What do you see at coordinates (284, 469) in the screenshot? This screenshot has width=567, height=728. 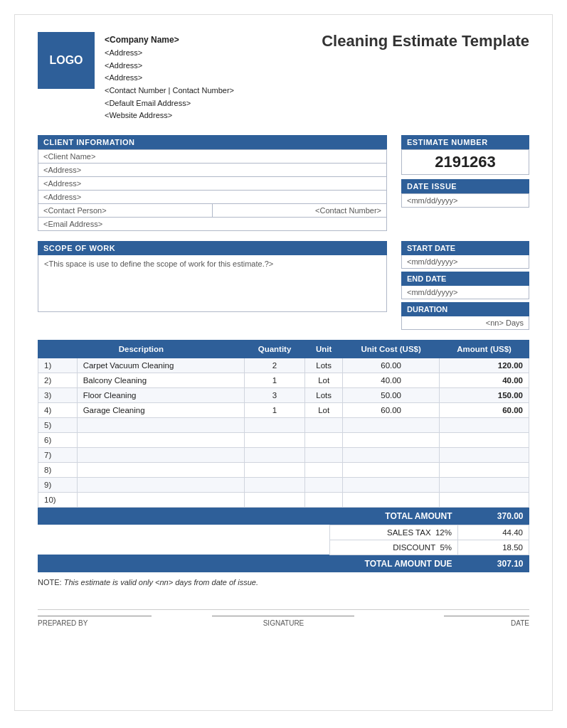 I see `table-row: 8)` at bounding box center [284, 469].